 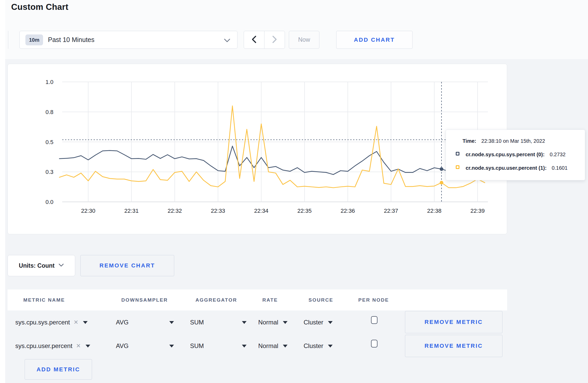 I want to click on add-metric-button: ADD METRIC, so click(x=58, y=370).